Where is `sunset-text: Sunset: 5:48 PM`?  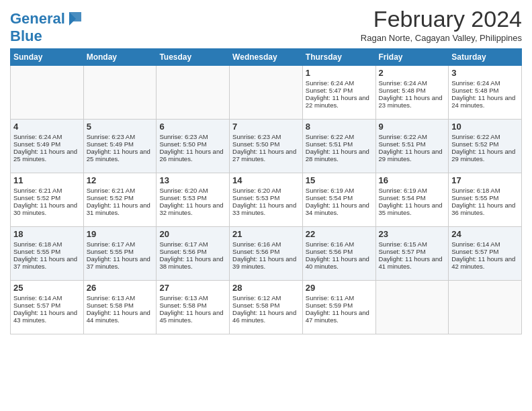
sunset-text: Sunset: 5:48 PM is located at coordinates (412, 90).